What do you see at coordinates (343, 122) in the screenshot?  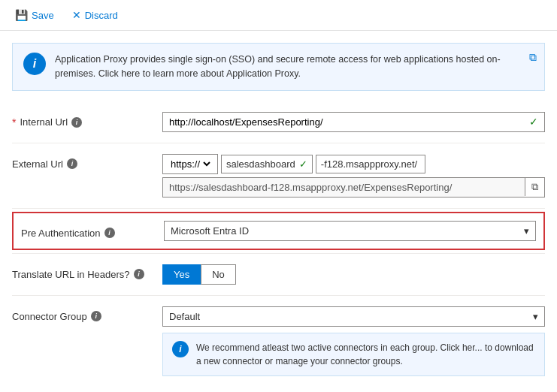 I see `internal-url-input` at bounding box center [343, 122].